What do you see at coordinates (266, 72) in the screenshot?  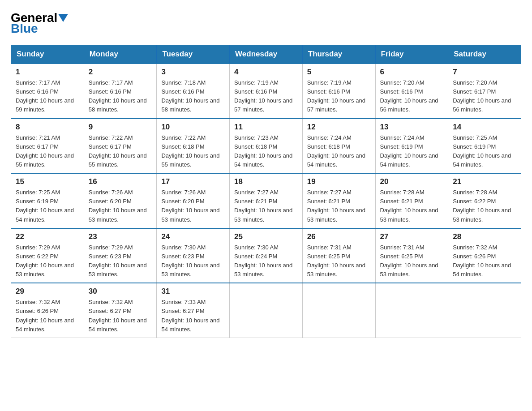 I see `day-number: 4` at bounding box center [266, 72].